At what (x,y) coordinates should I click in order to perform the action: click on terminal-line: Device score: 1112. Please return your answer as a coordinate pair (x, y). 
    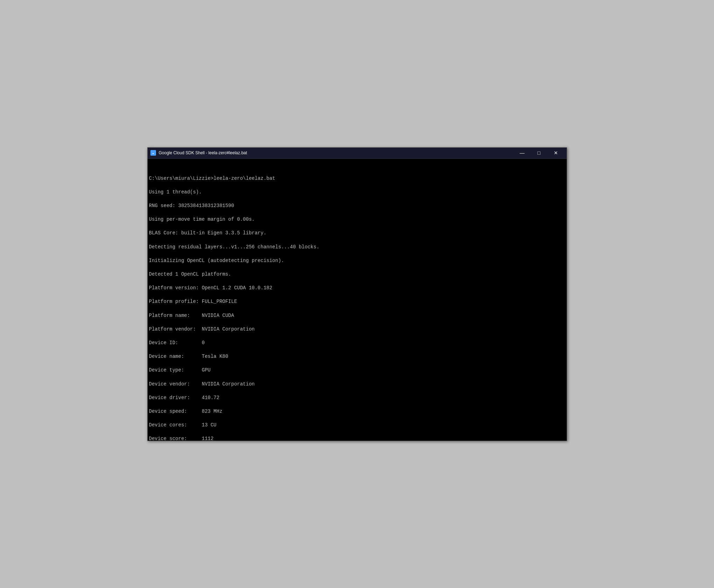
    Looking at the image, I should click on (357, 438).